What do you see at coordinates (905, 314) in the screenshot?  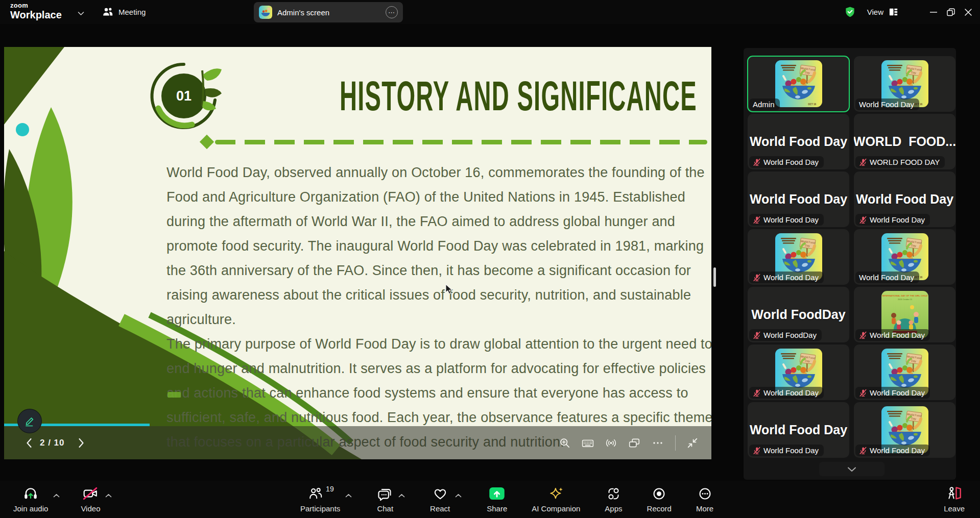 I see `participant-tile: INTERNATIONAL DAY OF THE GIRL CHILD2024 …` at bounding box center [905, 314].